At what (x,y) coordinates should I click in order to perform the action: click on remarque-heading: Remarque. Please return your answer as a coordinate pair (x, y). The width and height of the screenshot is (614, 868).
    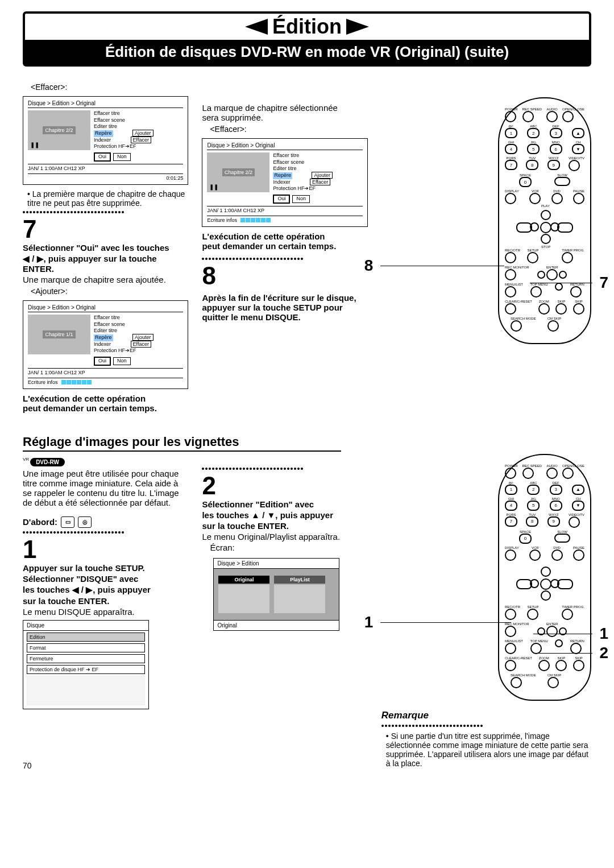
    Looking at the image, I should click on (487, 716).